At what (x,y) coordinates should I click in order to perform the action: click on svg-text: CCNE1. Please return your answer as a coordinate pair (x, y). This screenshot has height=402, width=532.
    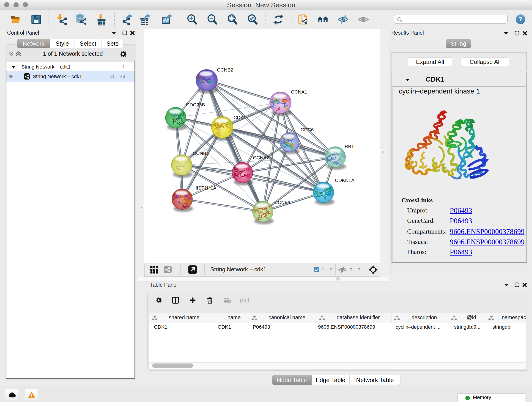
    Looking at the image, I should click on (282, 202).